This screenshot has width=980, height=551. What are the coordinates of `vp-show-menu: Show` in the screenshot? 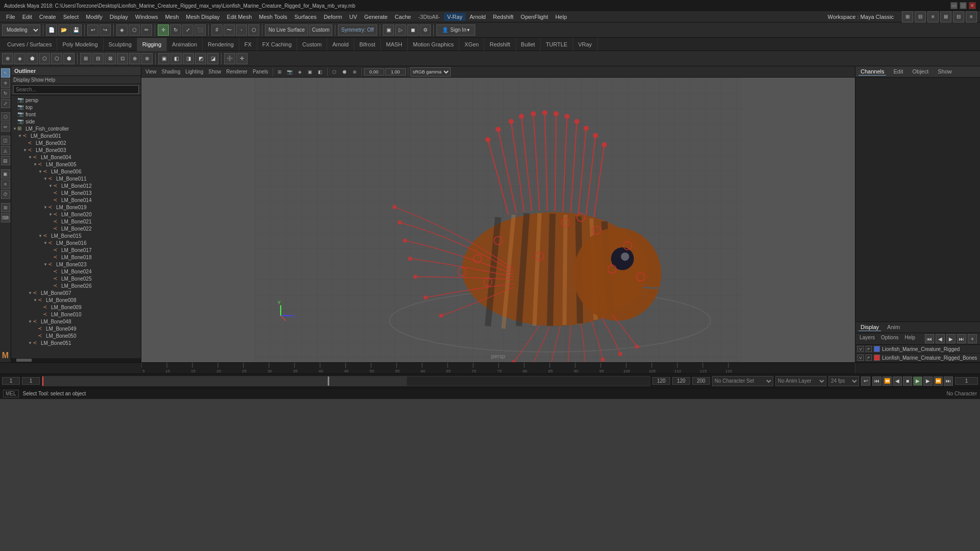 It's located at (214, 71).